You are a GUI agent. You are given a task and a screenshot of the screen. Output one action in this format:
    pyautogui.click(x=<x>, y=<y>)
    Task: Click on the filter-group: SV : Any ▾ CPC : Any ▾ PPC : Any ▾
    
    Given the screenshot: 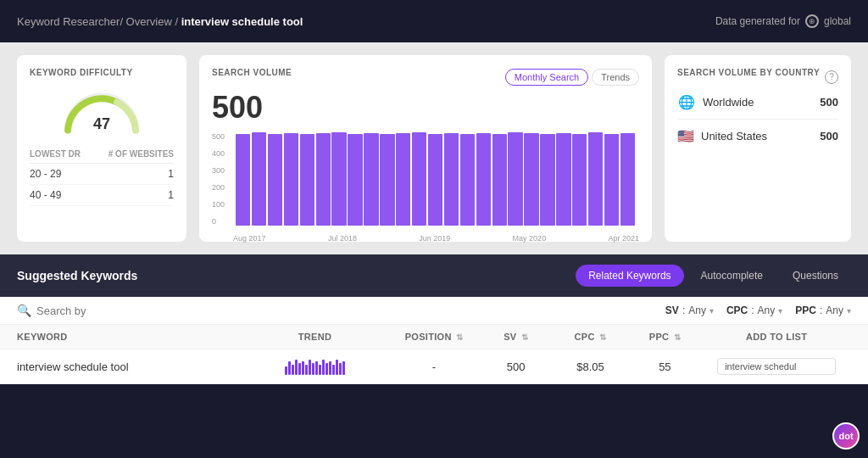 What is the action you would take?
    pyautogui.click(x=758, y=310)
    